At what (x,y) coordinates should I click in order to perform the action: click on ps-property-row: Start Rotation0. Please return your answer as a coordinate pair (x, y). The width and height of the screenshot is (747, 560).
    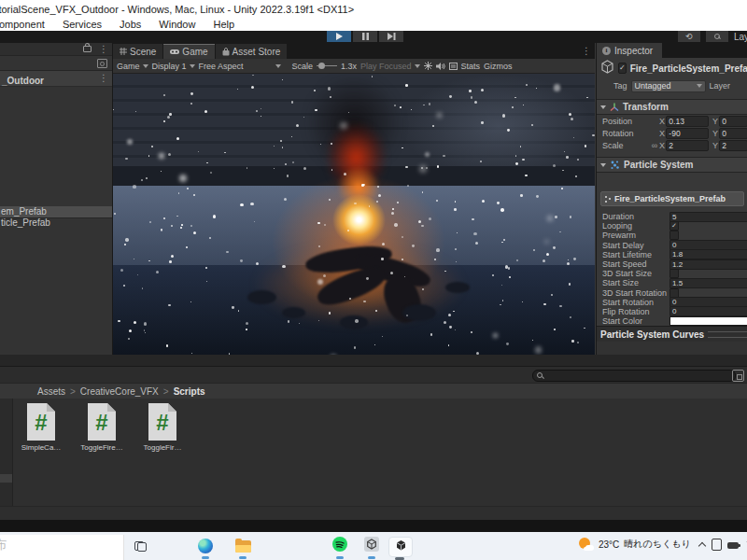
    Looking at the image, I should click on (672, 302).